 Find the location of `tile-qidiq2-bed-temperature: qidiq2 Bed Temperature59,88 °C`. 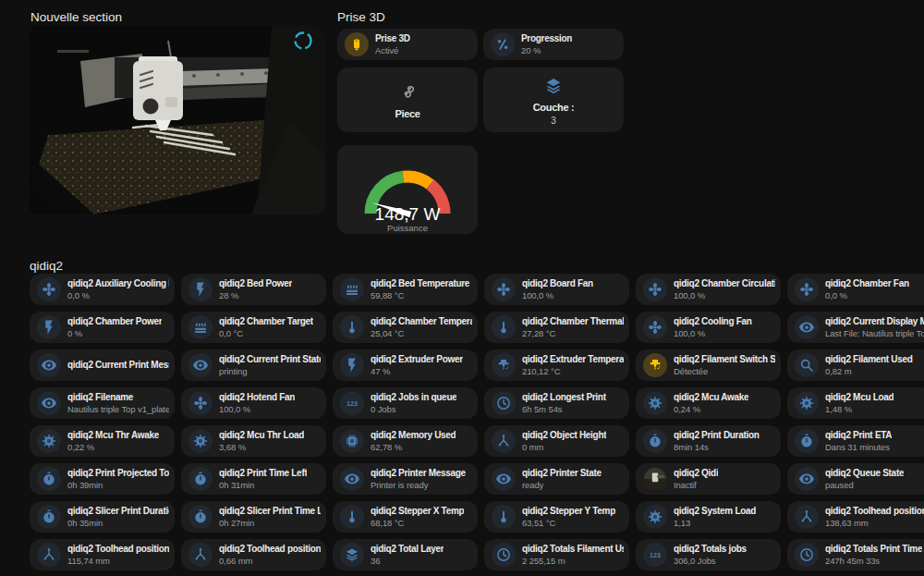

tile-qidiq2-bed-temperature: qidiq2 Bed Temperature59,88 °C is located at coordinates (405, 289).